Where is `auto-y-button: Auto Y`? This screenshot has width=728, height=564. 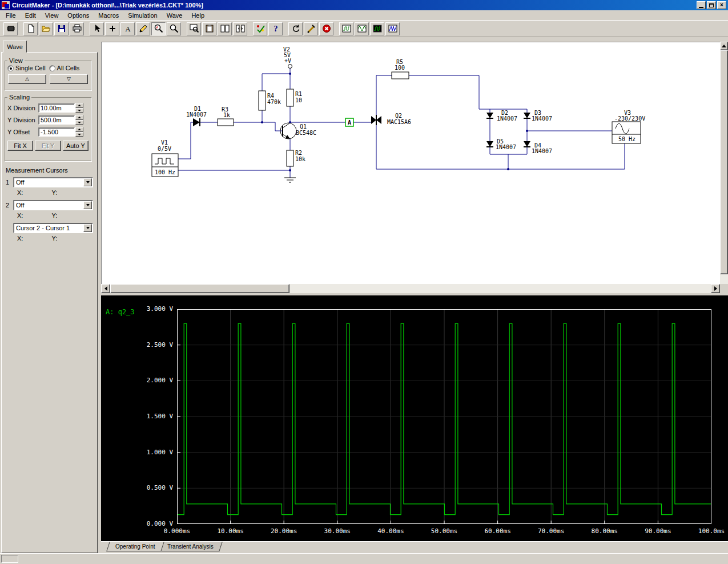 auto-y-button: Auto Y is located at coordinates (75, 146).